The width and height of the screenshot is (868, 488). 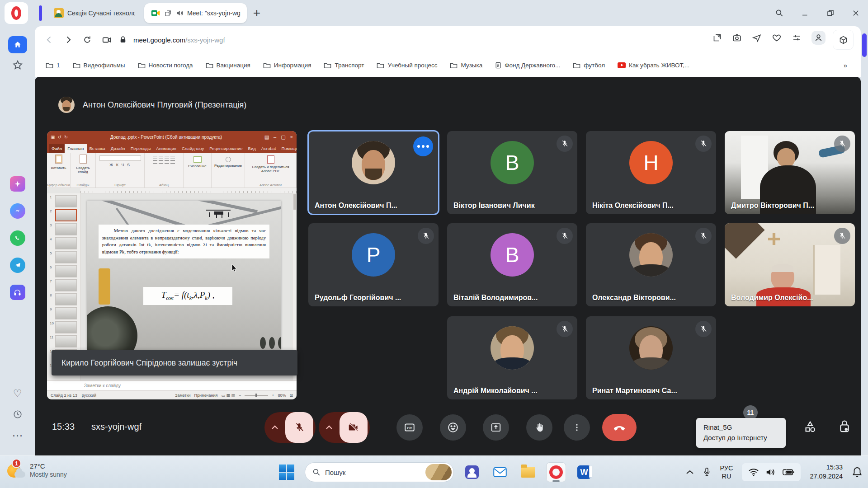 What do you see at coordinates (500, 472) in the screenshot?
I see `taskbar-mail` at bounding box center [500, 472].